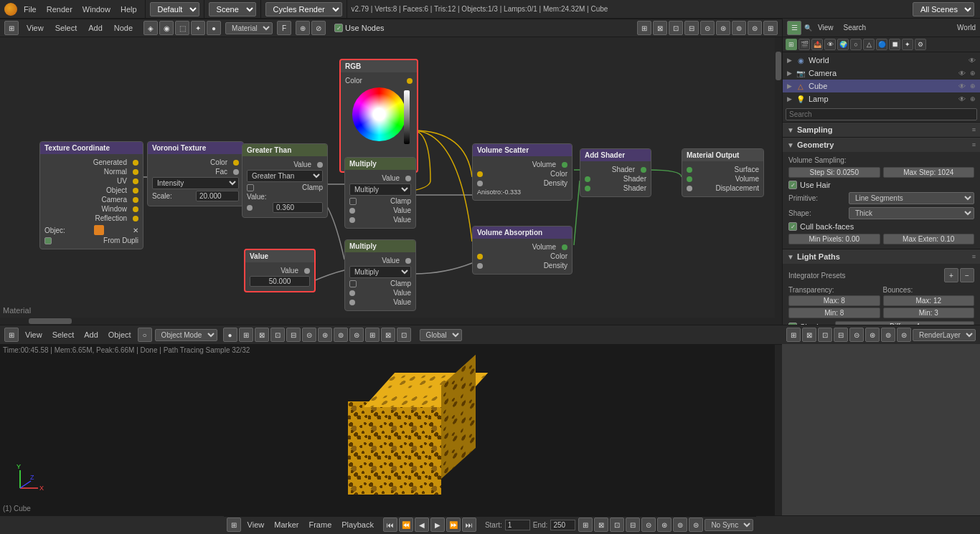 This screenshot has width=980, height=534. I want to click on vs-color-in, so click(480, 174).